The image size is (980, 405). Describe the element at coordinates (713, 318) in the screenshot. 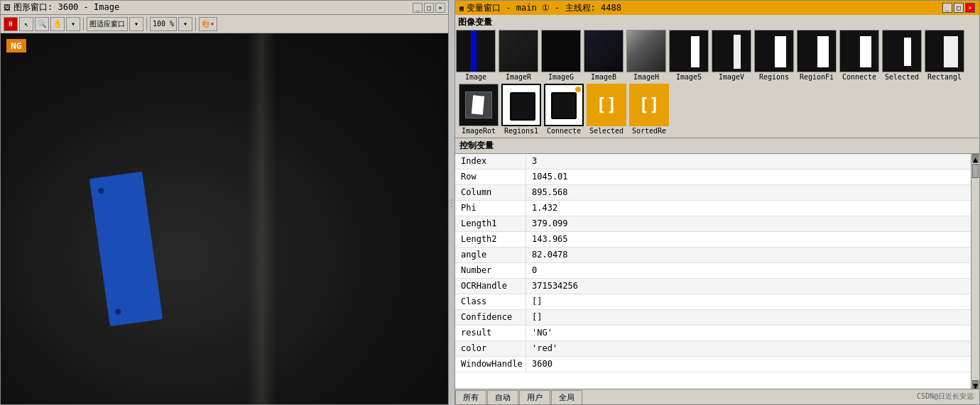

I see `var-row-confidence: Confidence []` at that location.